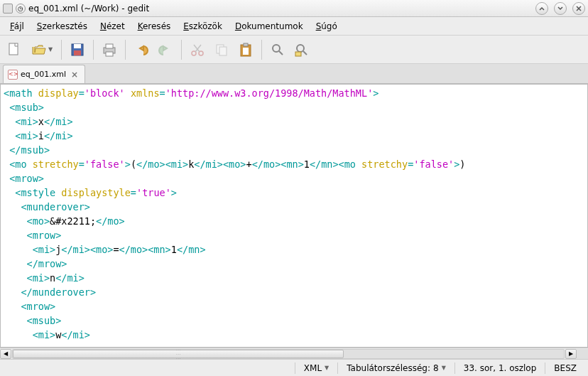  What do you see at coordinates (14, 50) in the screenshot?
I see `new-file-button` at bounding box center [14, 50].